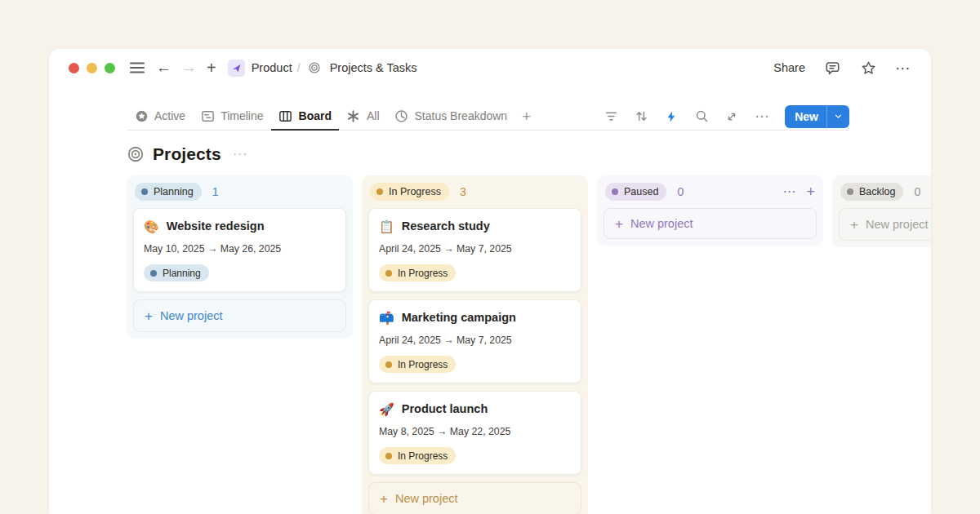  Describe the element at coordinates (136, 154) in the screenshot. I see `projects-target-icon` at that location.